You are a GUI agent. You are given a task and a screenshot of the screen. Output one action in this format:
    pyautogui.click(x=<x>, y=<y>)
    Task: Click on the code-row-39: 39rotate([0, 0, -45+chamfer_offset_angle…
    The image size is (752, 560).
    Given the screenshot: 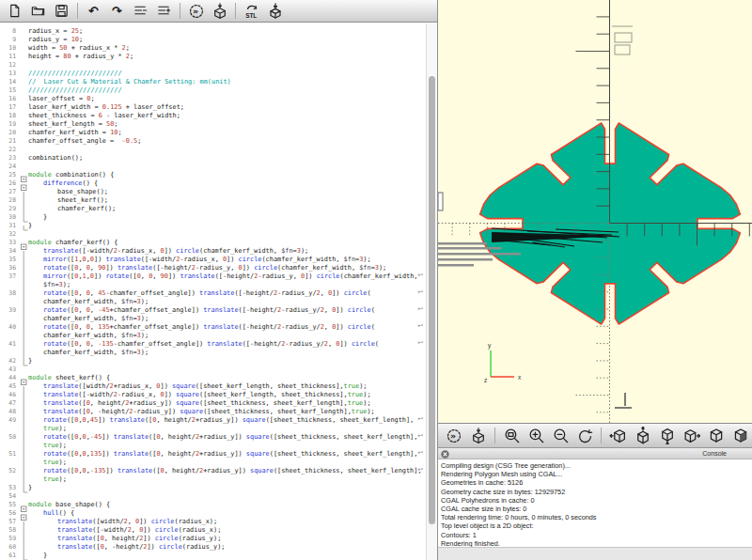 What is the action you would take?
    pyautogui.click(x=212, y=310)
    